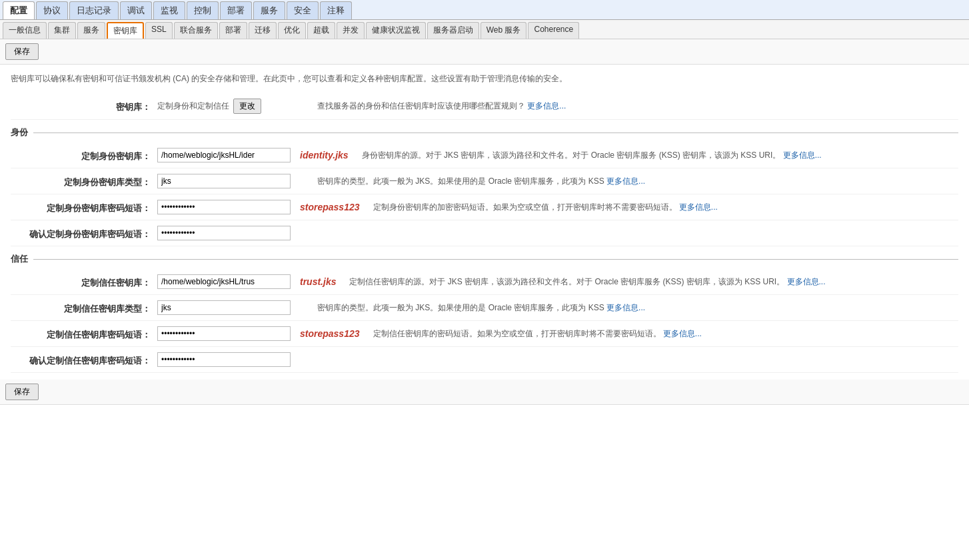 The image size is (969, 560). I want to click on trust-passphrase-annotation: storepass123, so click(327, 334).